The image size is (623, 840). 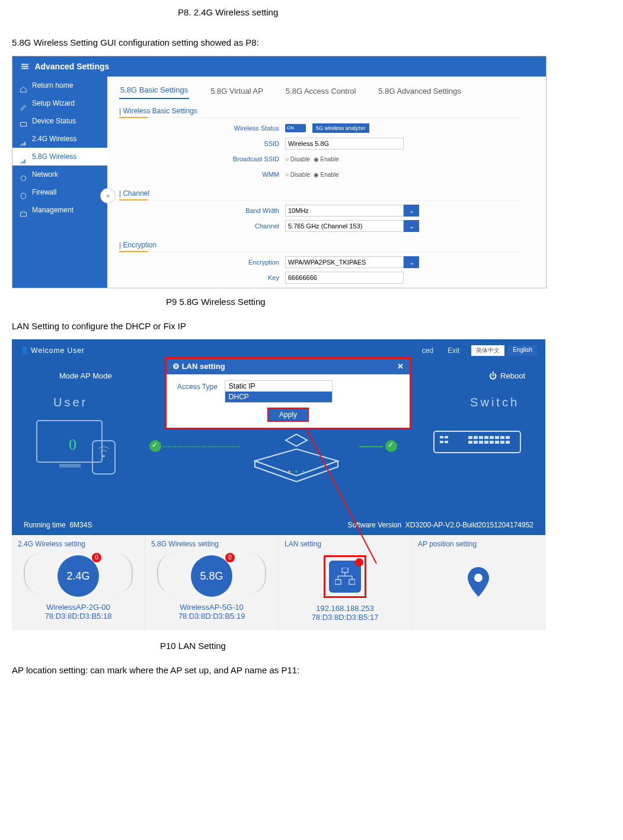 What do you see at coordinates (428, 351) in the screenshot?
I see `nav-advanced: ced` at bounding box center [428, 351].